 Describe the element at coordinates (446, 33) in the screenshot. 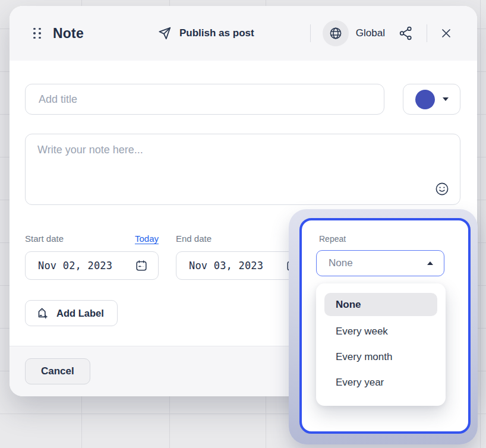

I see `close-button` at that location.